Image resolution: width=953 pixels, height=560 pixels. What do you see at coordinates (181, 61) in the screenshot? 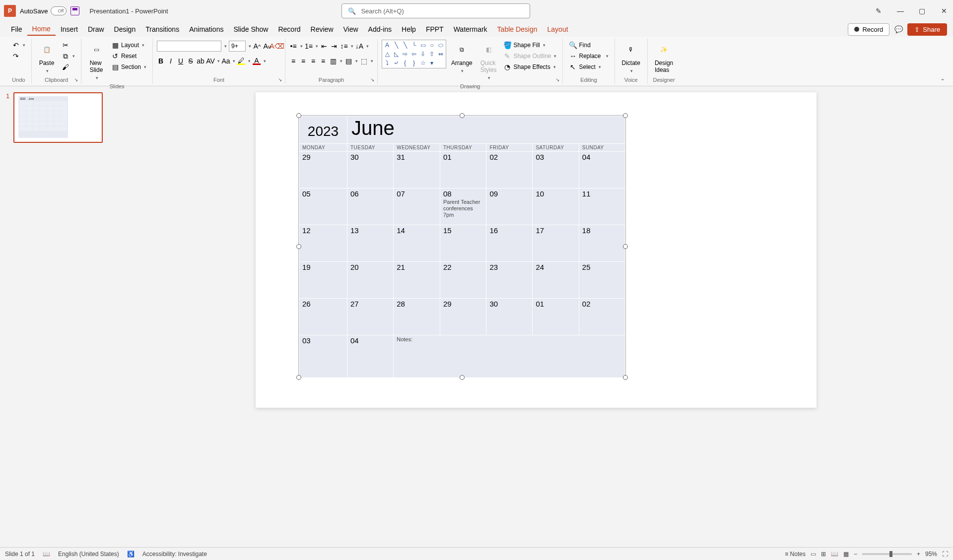
I see `underline-button: U` at bounding box center [181, 61].